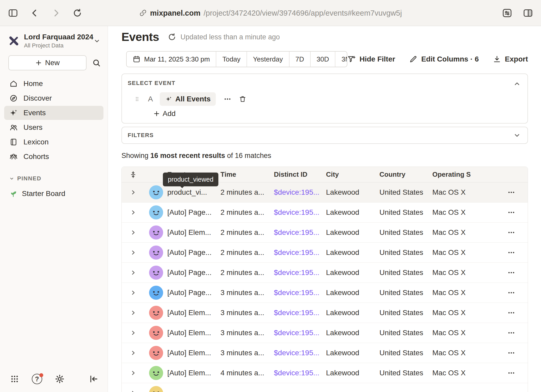  Describe the element at coordinates (35, 13) in the screenshot. I see `browser-back-icon` at that location.